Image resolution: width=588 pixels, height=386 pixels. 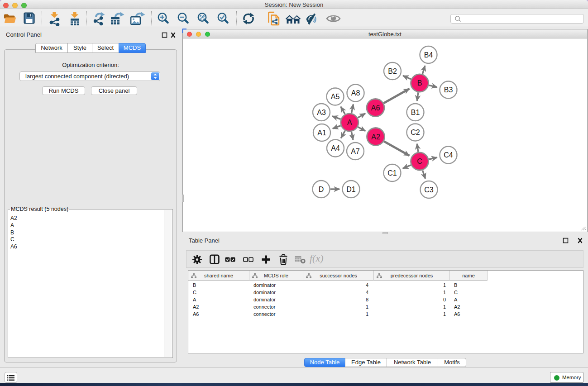 I want to click on svg-text: A2, so click(x=376, y=137).